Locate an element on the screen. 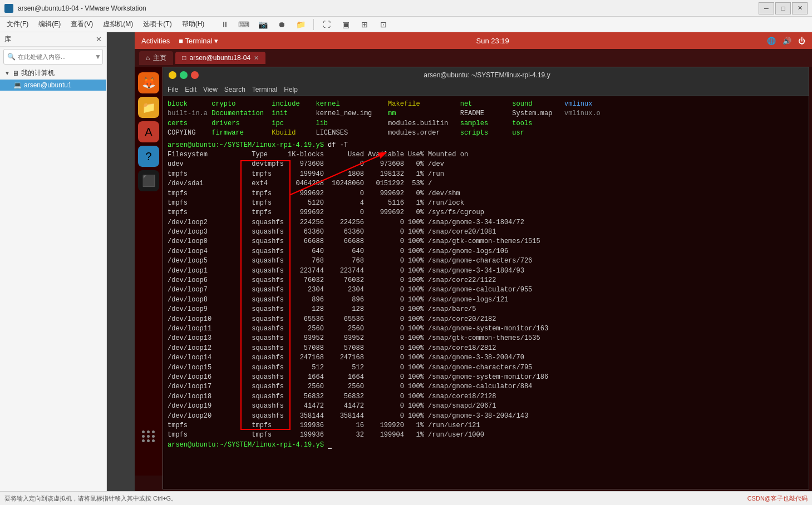 The height and width of the screenshot is (505, 812). vmware-menubar: 文件(F) 编辑(E) 查看(V) 虚拟机(M) 选项卡(T) 帮助(H) ⏸ … is located at coordinates (406, 24).